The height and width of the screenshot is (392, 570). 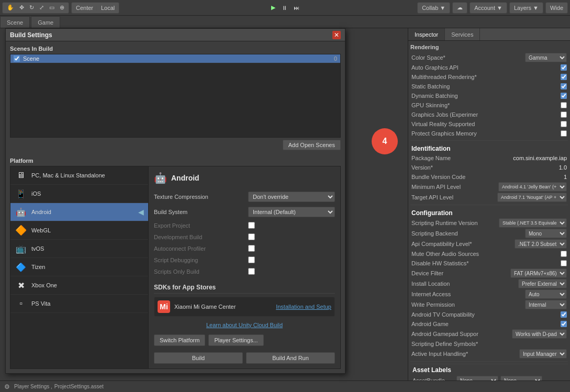 I want to click on dialog-close-button: ✕, so click(x=337, y=35).